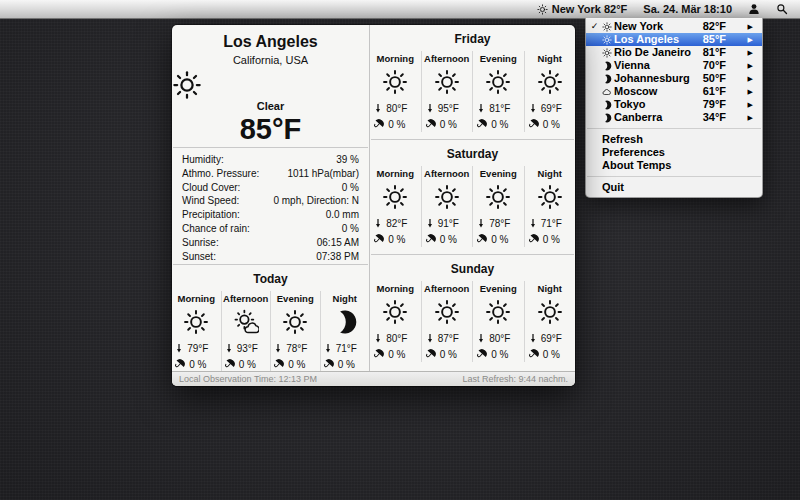  I want to click on forecast-period: Evening 80°F 0 %, so click(498, 322).